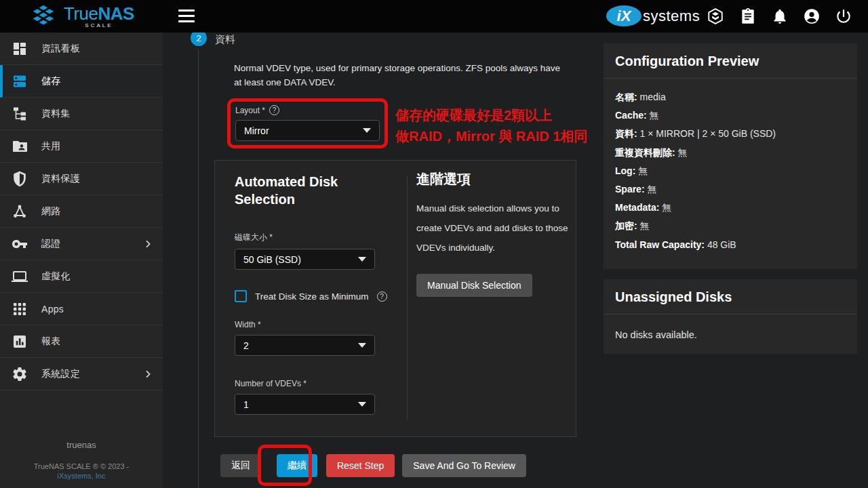 The width and height of the screenshot is (868, 488). What do you see at coordinates (844, 16) in the screenshot?
I see `power-icon` at bounding box center [844, 16].